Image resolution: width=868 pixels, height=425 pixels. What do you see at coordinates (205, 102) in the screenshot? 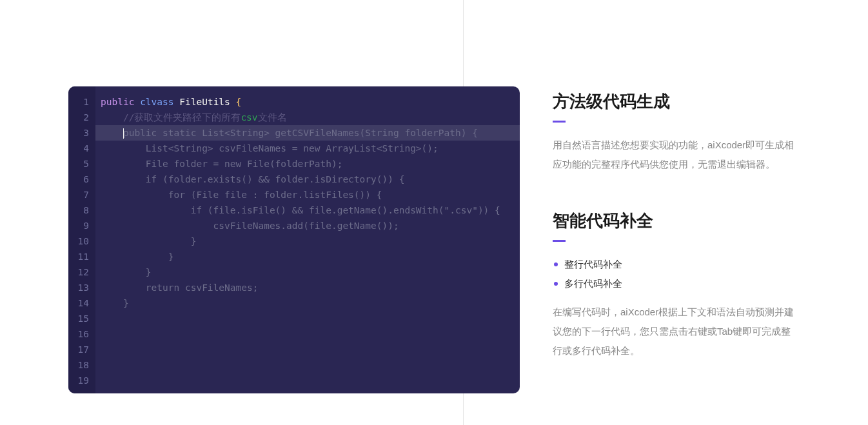
I see `class-name: FileUtils` at bounding box center [205, 102].